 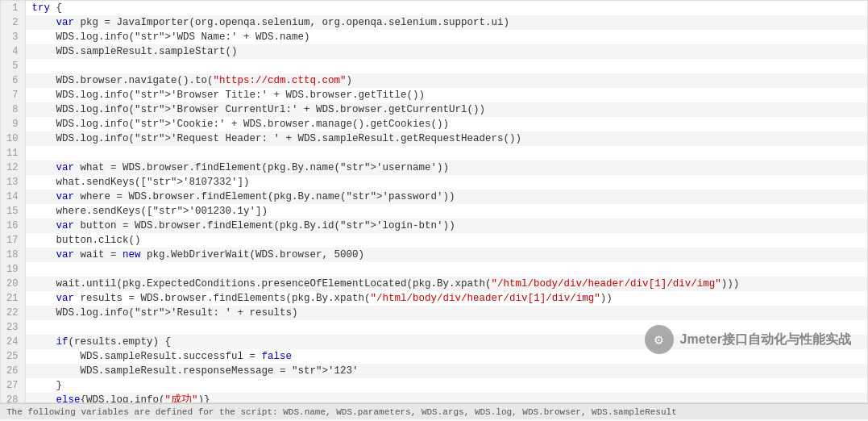 I want to click on line-number: 23, so click(x=13, y=327).